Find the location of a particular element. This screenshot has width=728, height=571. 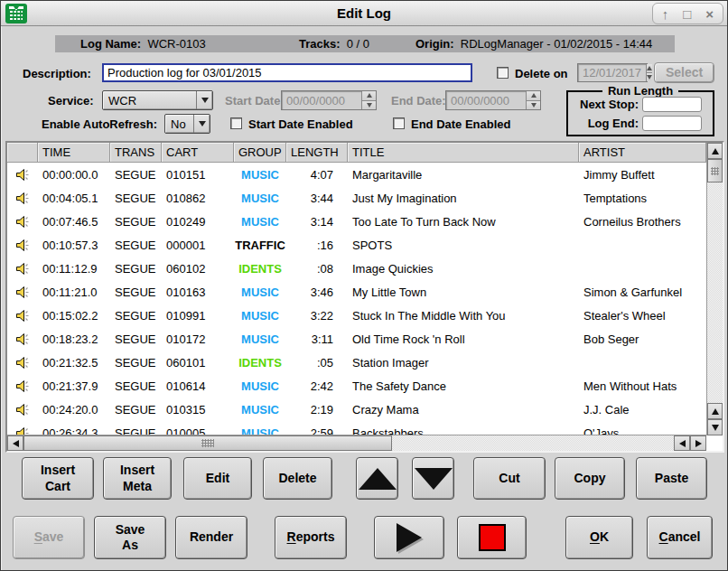

column-header-title: TITLE is located at coordinates (463, 153).